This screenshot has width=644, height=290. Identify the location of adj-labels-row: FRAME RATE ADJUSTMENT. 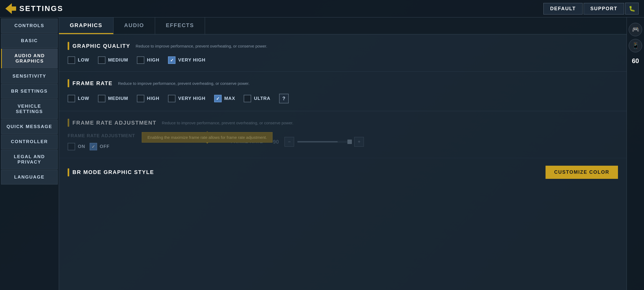
(103, 136).